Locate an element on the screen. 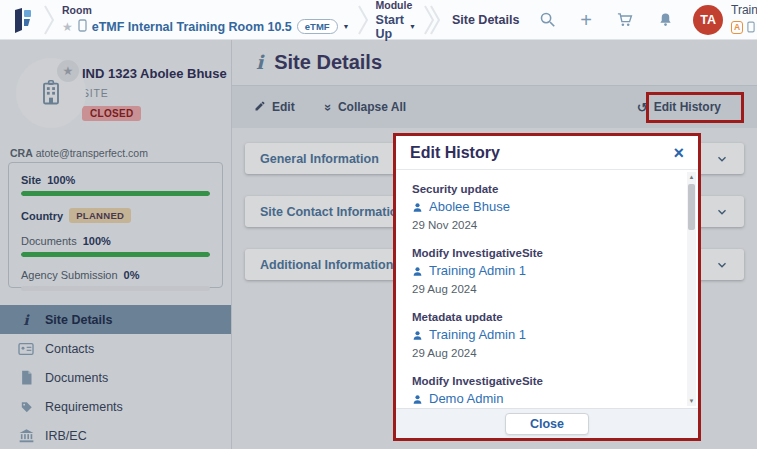 This screenshot has height=449, width=757. history-entry: Security update Abolee Bhuse 29 Nov 2024 is located at coordinates (542, 207).